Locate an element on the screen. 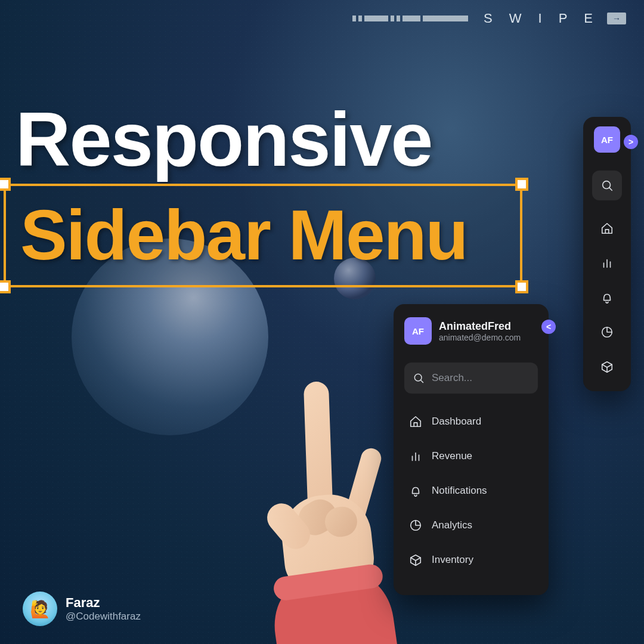  sidebar-item-dashboard is located at coordinates (607, 228).